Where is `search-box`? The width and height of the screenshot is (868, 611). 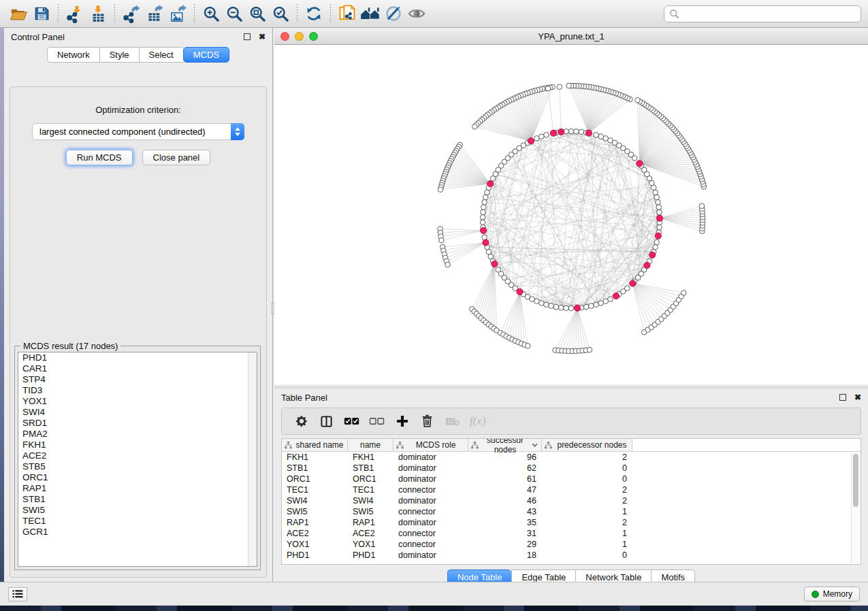
search-box is located at coordinates (762, 14).